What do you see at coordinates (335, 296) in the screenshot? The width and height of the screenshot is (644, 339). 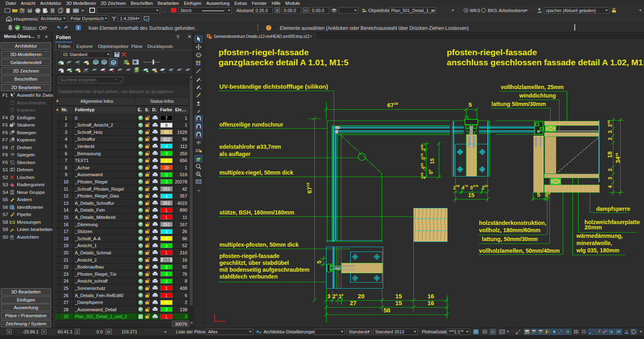 I see `svg-text: 24` at bounding box center [335, 296].